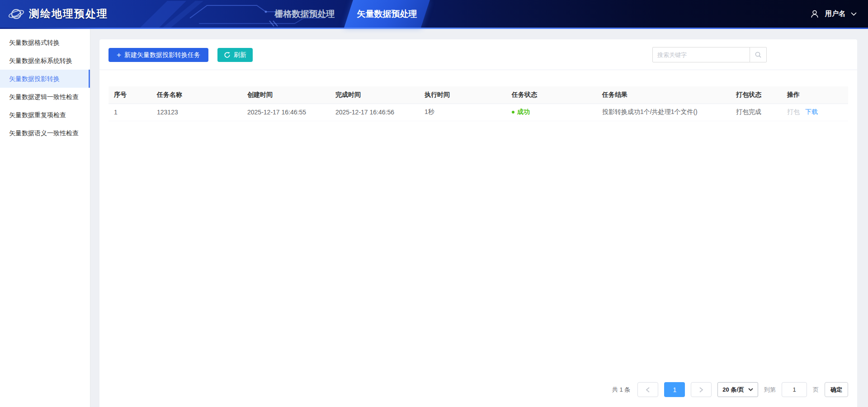 The image size is (868, 407). Describe the element at coordinates (675, 390) in the screenshot. I see `page-1-button: 1` at that location.